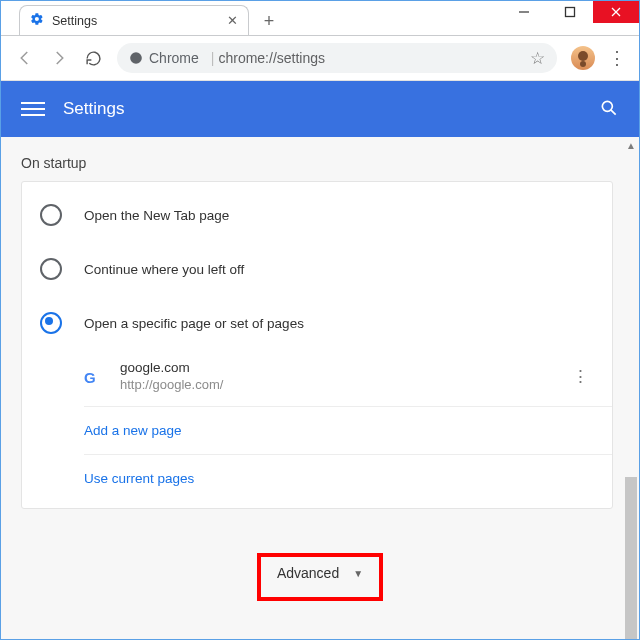 The width and height of the screenshot is (640, 640). What do you see at coordinates (538, 58) in the screenshot?
I see `bookmark-star-icon: ☆` at bounding box center [538, 58].